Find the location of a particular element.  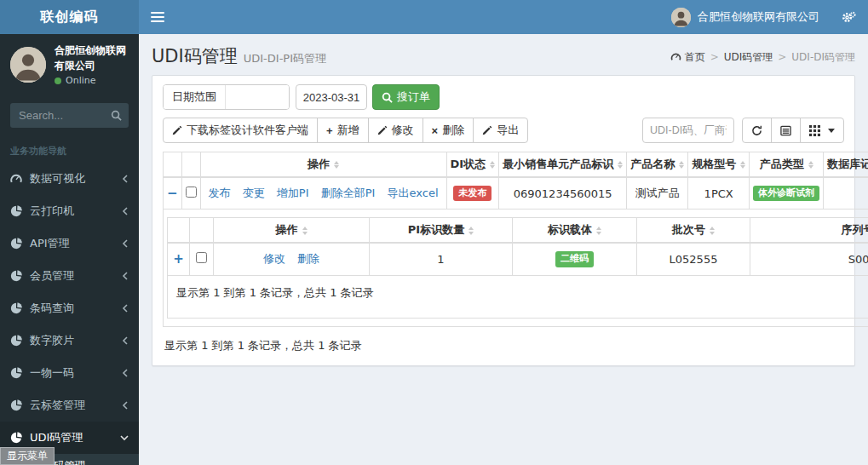

delete-button: × 删除 is located at coordinates (448, 130).